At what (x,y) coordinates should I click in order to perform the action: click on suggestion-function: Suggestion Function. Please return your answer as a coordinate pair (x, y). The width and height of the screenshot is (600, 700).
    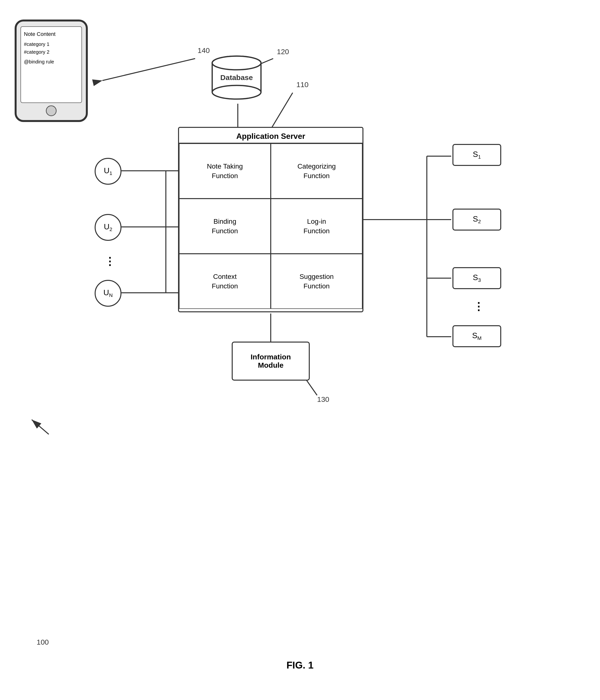
    Looking at the image, I should click on (317, 281).